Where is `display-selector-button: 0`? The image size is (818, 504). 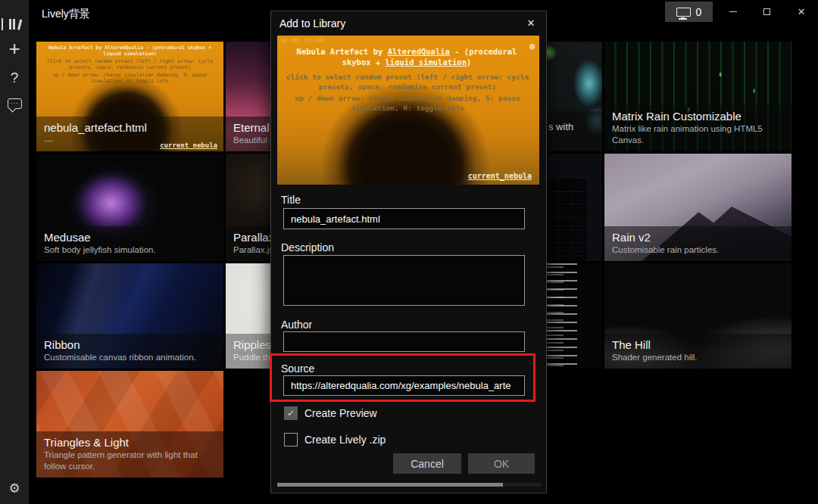
display-selector-button: 0 is located at coordinates (689, 12).